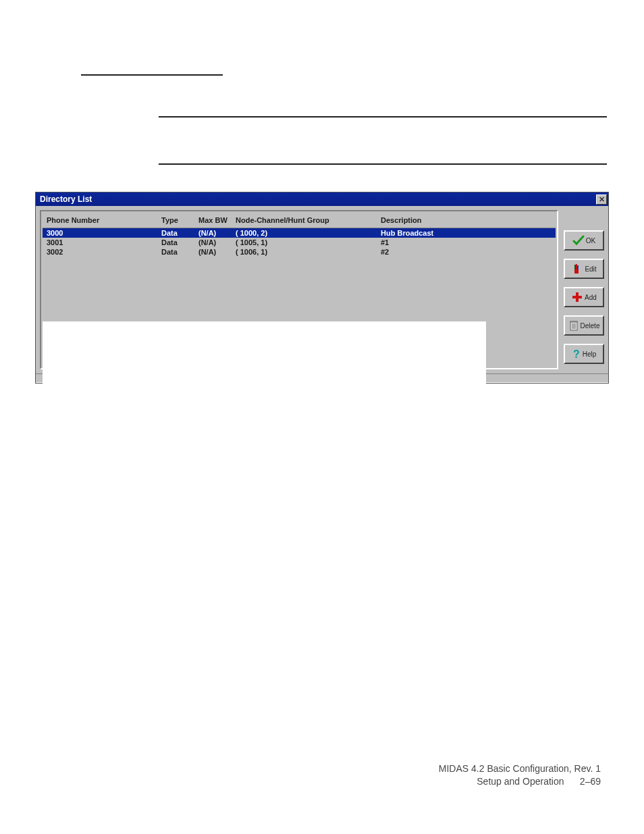 The image size is (644, 834). What do you see at coordinates (104, 252) in the screenshot?
I see `cell-phone: 3002` at bounding box center [104, 252].